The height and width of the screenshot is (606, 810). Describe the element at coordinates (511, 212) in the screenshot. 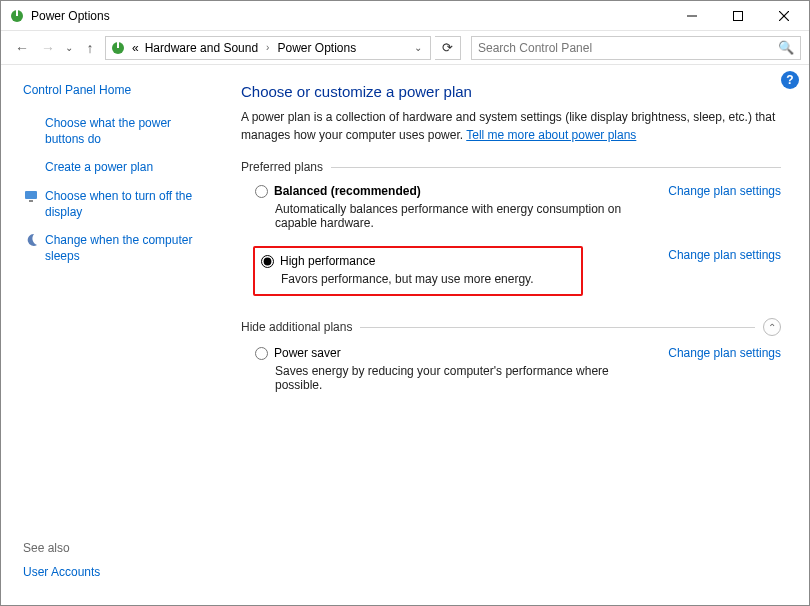

I see `plan-balanced: Balanced (recommended) Automatically bal…` at that location.